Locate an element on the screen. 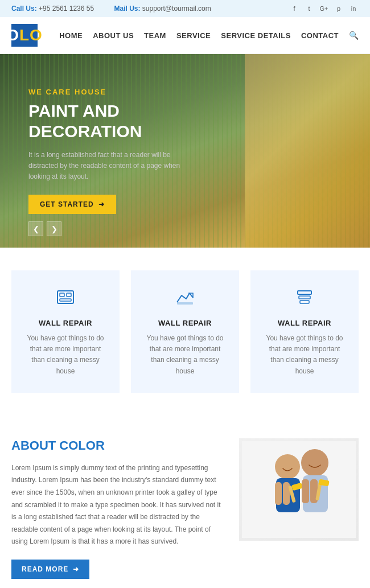 The image size is (370, 588). nav-team: TEAM is located at coordinates (155, 35).